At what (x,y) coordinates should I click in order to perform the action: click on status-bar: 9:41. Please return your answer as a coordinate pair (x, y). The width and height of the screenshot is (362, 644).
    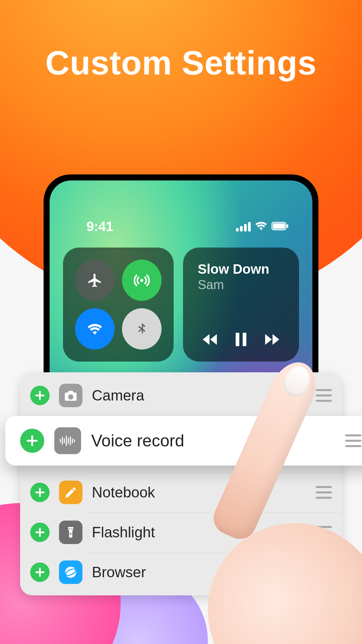
    Looking at the image, I should click on (181, 227).